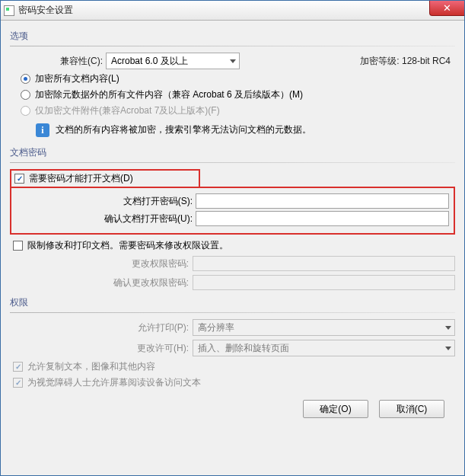 This screenshot has width=465, height=476. What do you see at coordinates (233, 219) in the screenshot?
I see `confirm-open-pw-row: 确认文档打开密码(U):` at bounding box center [233, 219].